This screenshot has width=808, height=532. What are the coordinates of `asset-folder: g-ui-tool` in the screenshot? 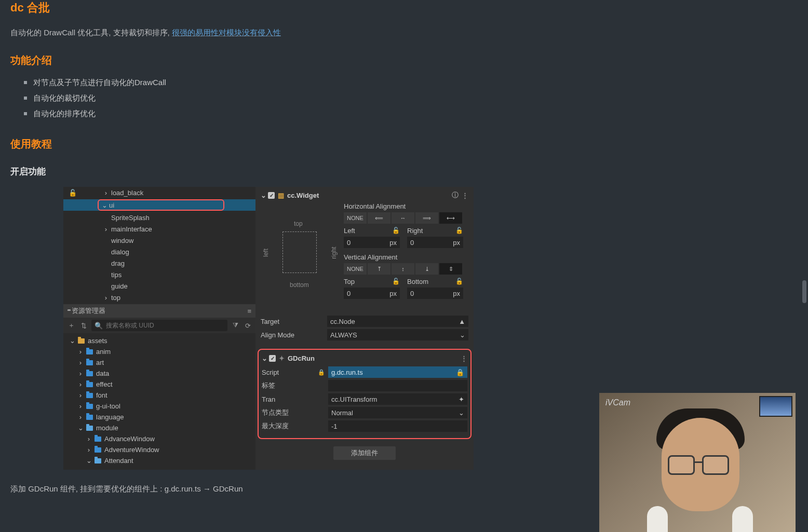 It's located at (108, 406).